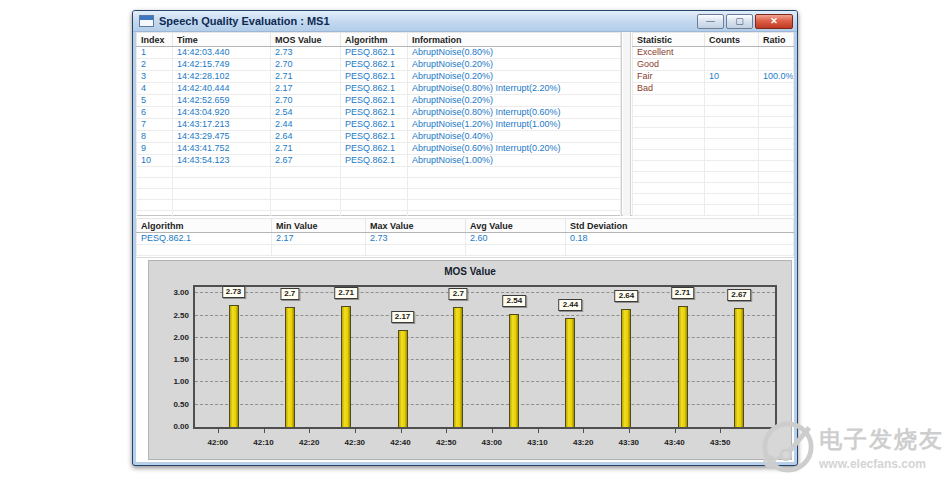 The height and width of the screenshot is (480, 948). I want to click on table-cell: AbruptNoise(0.80%) Interrupt(2.20%), so click(514, 89).